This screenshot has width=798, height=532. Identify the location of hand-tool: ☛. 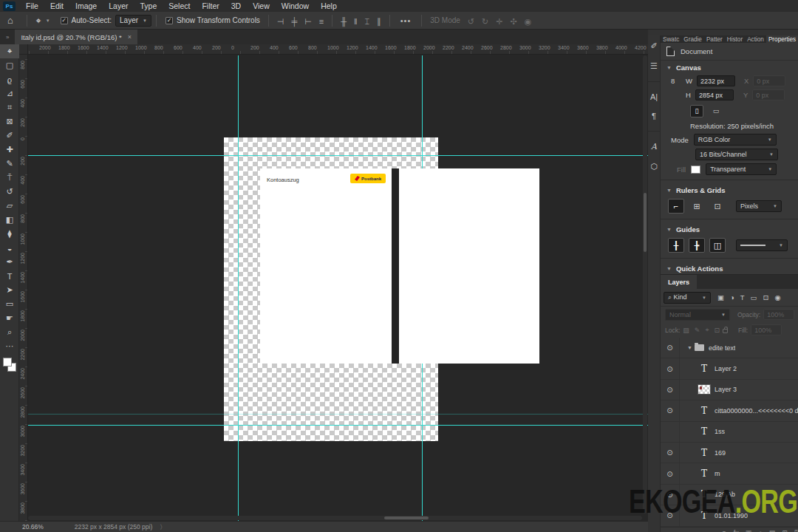
(10, 318).